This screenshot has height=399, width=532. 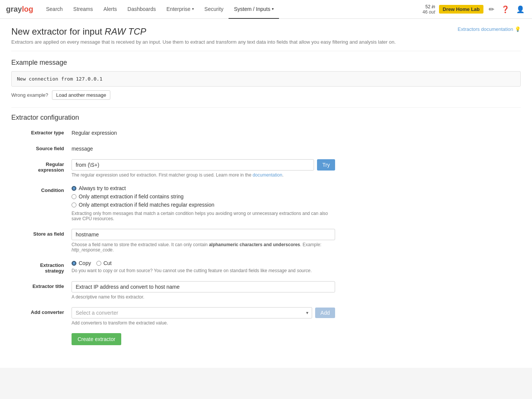 I want to click on strategy-copy-label: Copy, so click(x=85, y=263).